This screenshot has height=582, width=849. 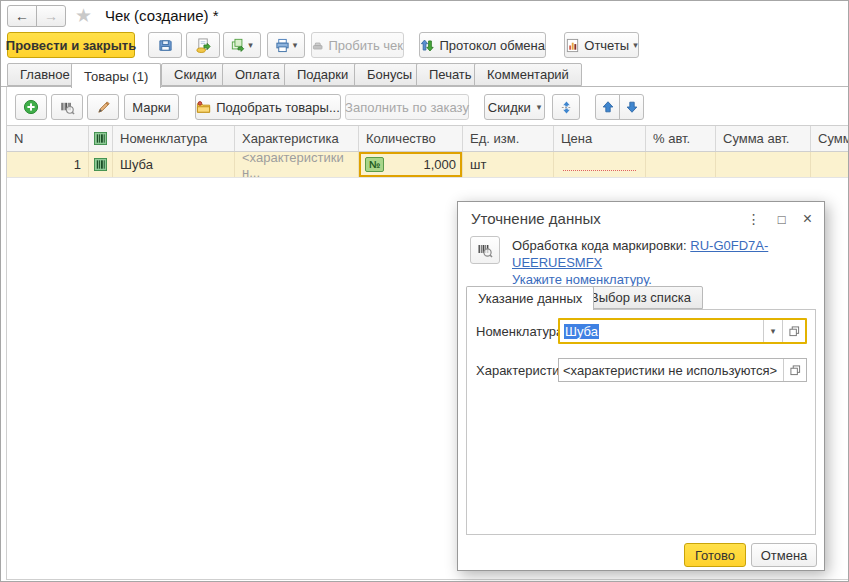 What do you see at coordinates (428, 46) in the screenshot?
I see `exchange-arrows-icon` at bounding box center [428, 46].